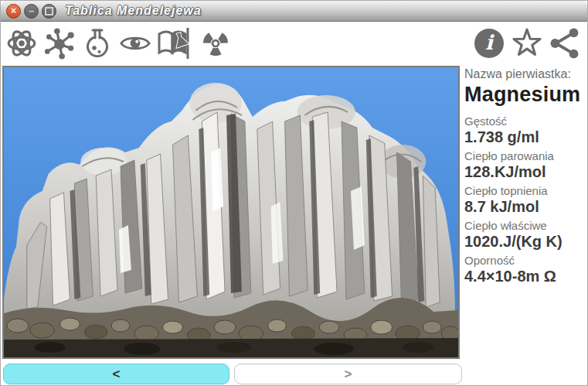 The image size is (588, 386). I want to click on next-element-button: >, so click(348, 374).